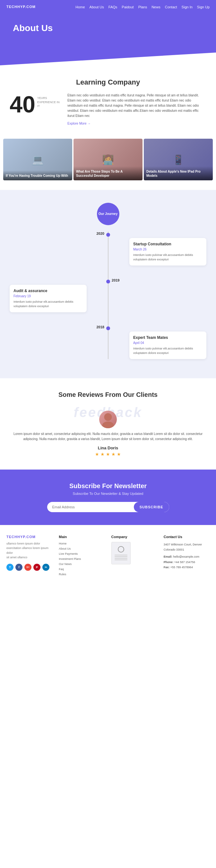 This screenshot has height=868, width=216. Describe the element at coordinates (121, 549) in the screenshot. I see `doc-seal` at that location.